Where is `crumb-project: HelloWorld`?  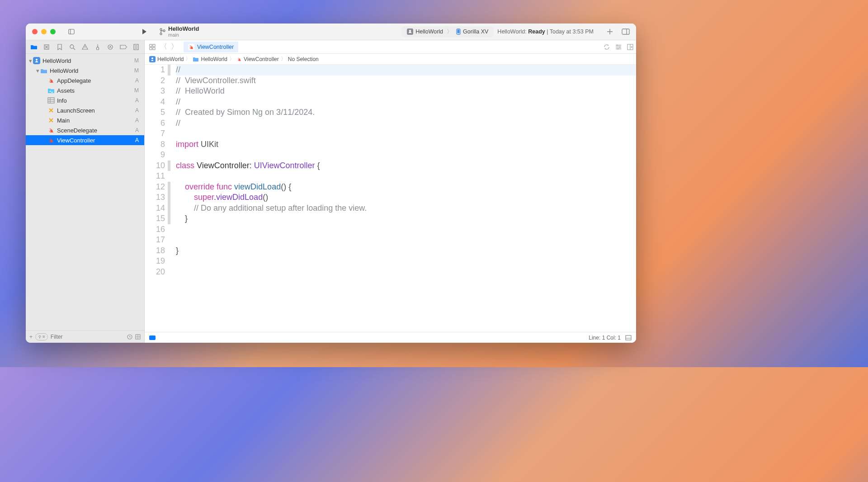
crumb-project: HelloWorld is located at coordinates (170, 59).